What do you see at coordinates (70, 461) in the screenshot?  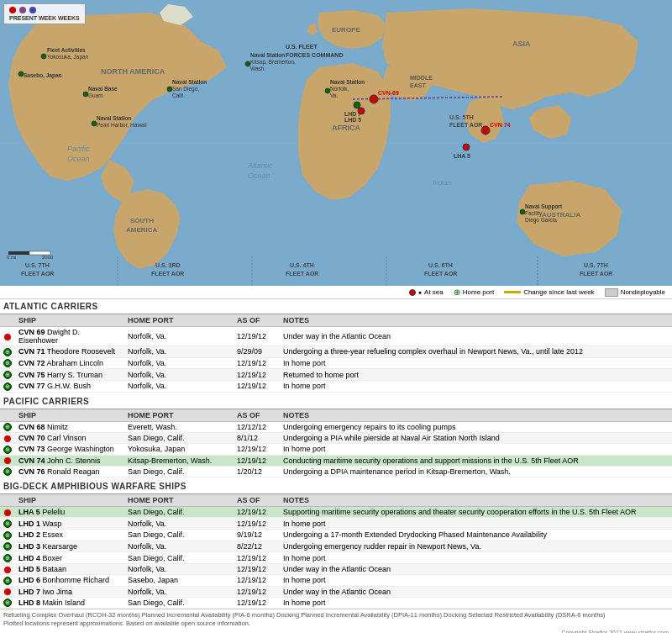 I see `ship-cell: CVN 74 John C. Stennis` at bounding box center [70, 461].